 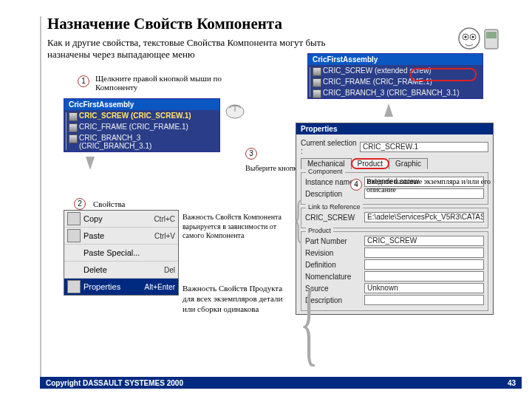 I want to click on source-field: Unknown, so click(x=424, y=288).